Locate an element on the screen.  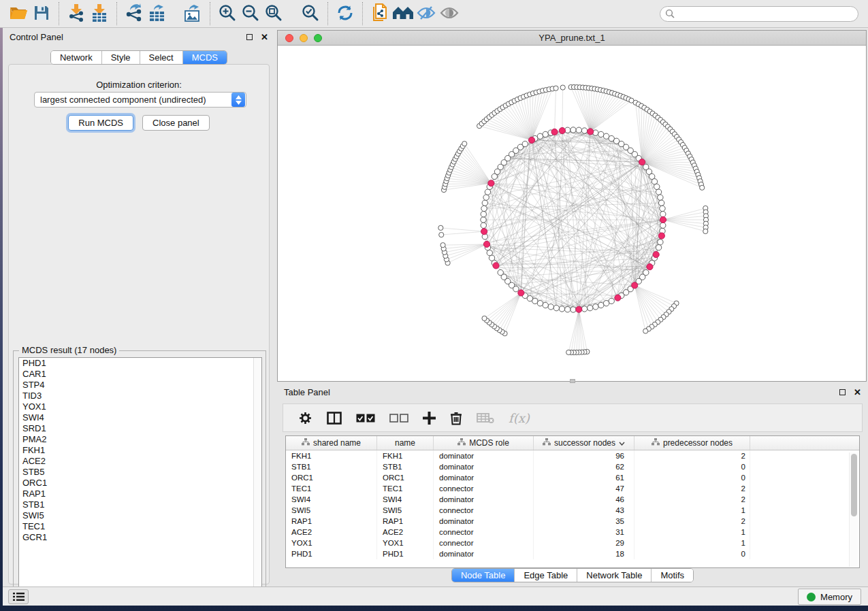
tab-edge-table: Edge Table is located at coordinates (546, 576).